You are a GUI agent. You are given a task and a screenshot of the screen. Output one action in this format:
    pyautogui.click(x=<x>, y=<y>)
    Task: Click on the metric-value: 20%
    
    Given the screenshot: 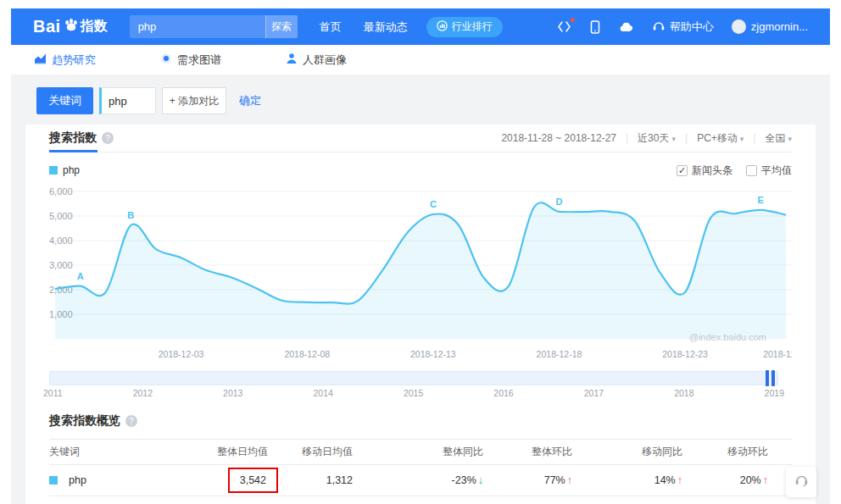 What is the action you would take?
    pyautogui.click(x=751, y=480)
    